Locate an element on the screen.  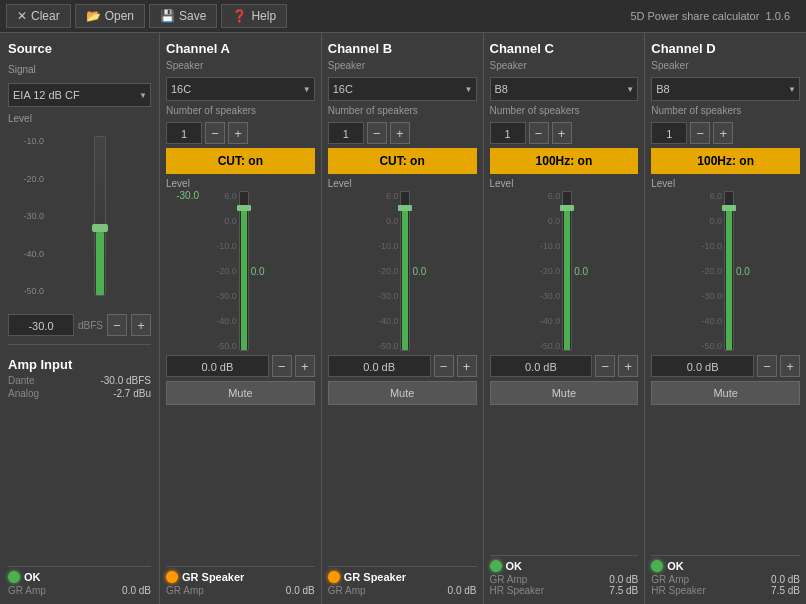
ch-speakers-increase-C: + is located at coordinates (562, 133).